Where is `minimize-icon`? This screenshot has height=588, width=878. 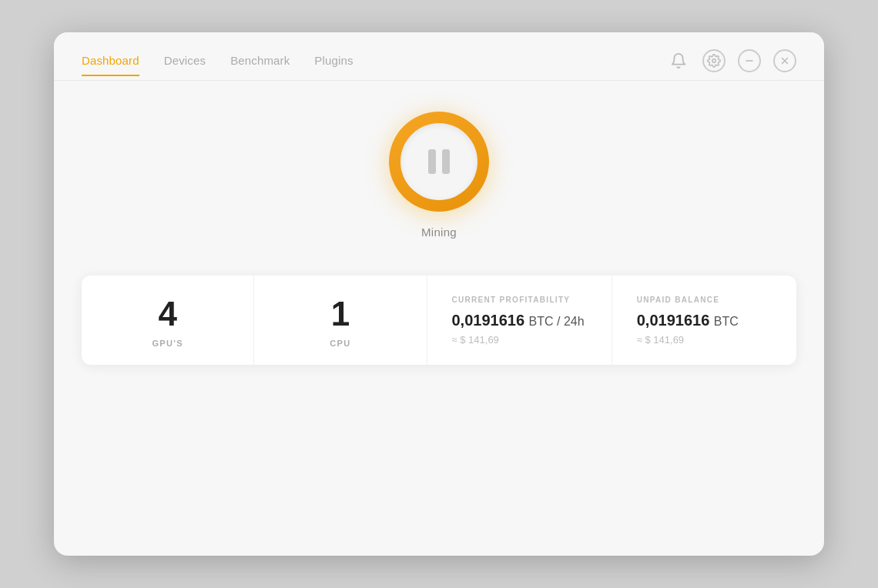
minimize-icon is located at coordinates (749, 61).